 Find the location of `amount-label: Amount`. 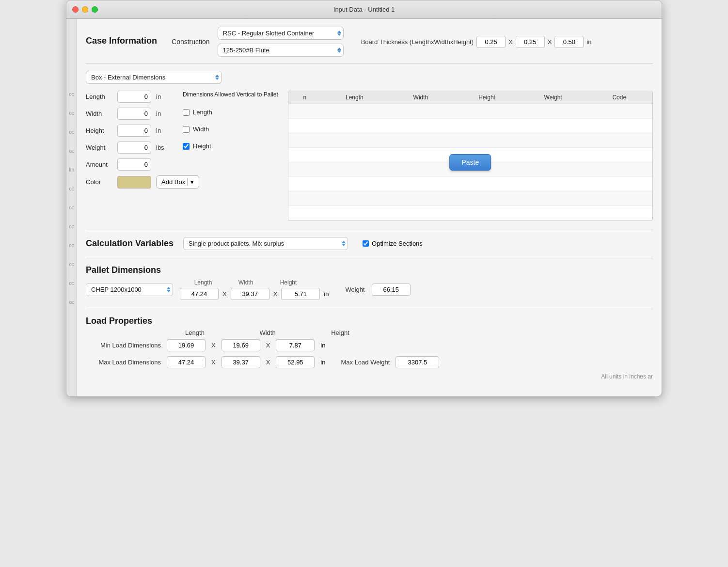

amount-label: Amount is located at coordinates (99, 165).